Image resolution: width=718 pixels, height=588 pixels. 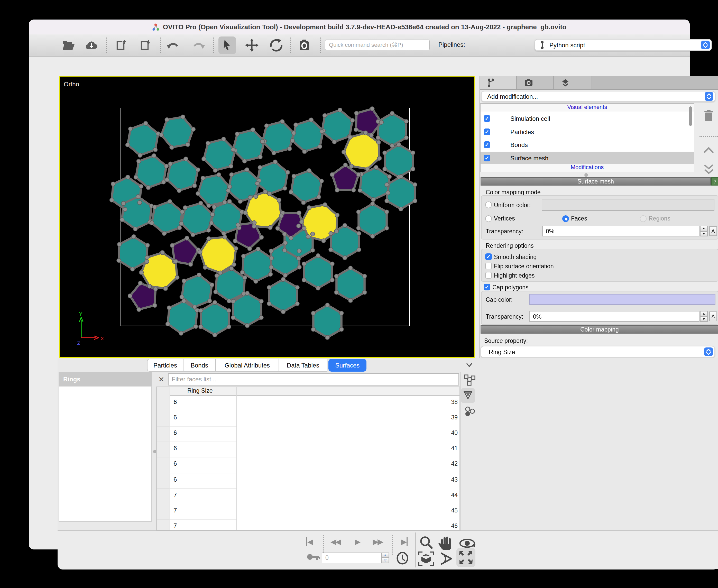 What do you see at coordinates (105, 454) in the screenshot?
I see `rings-list-body` at bounding box center [105, 454].